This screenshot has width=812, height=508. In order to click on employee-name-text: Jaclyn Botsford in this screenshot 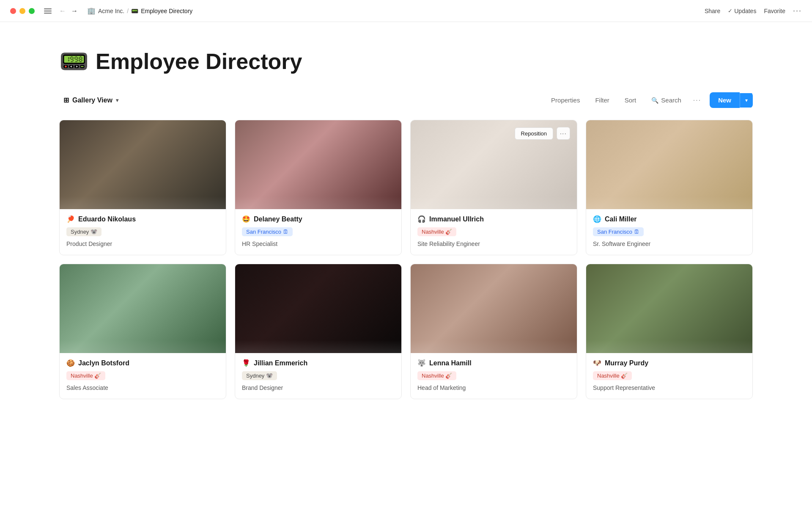, I will do `click(104, 363)`.